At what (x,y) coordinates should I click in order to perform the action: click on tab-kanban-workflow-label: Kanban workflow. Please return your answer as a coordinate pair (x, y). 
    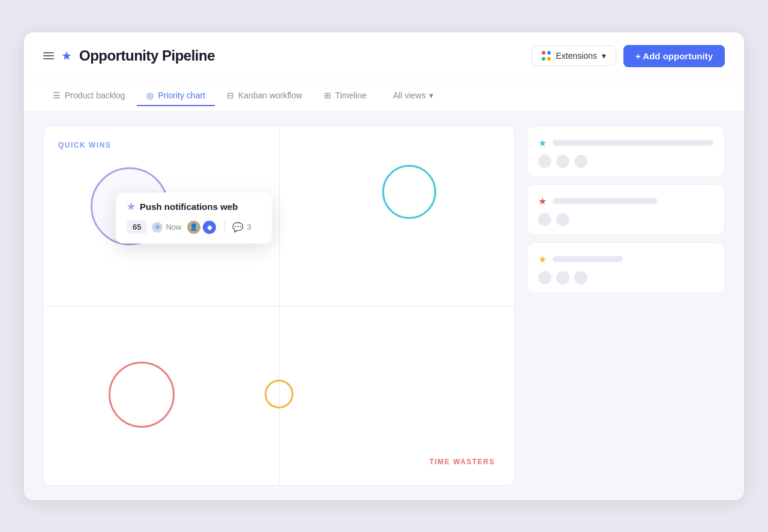
    Looking at the image, I should click on (270, 95).